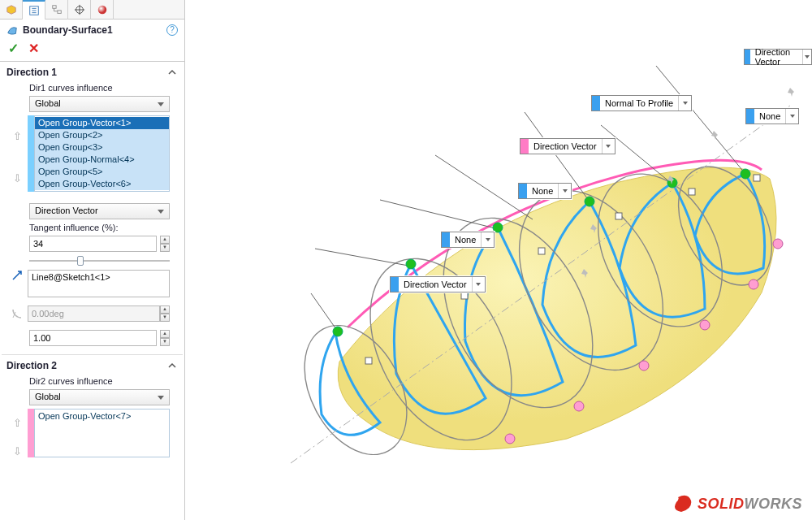 This screenshot has height=520, width=812. Describe the element at coordinates (34, 49) in the screenshot. I see `cancel-button: ✕` at that location.